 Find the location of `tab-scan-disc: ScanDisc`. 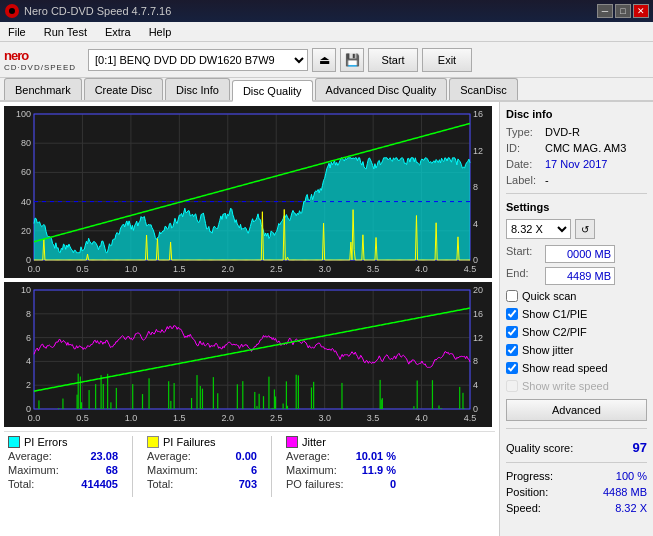

tab-scan-disc: ScanDisc is located at coordinates (483, 89).